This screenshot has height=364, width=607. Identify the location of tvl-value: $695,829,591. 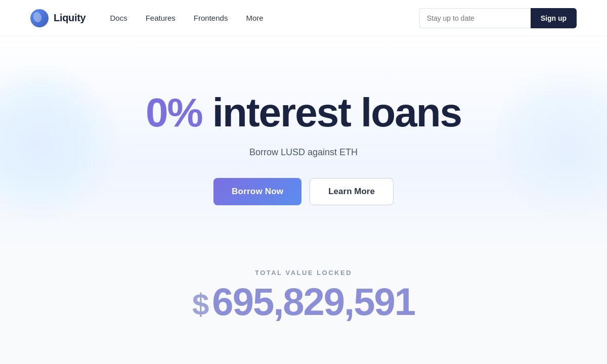
(304, 302).